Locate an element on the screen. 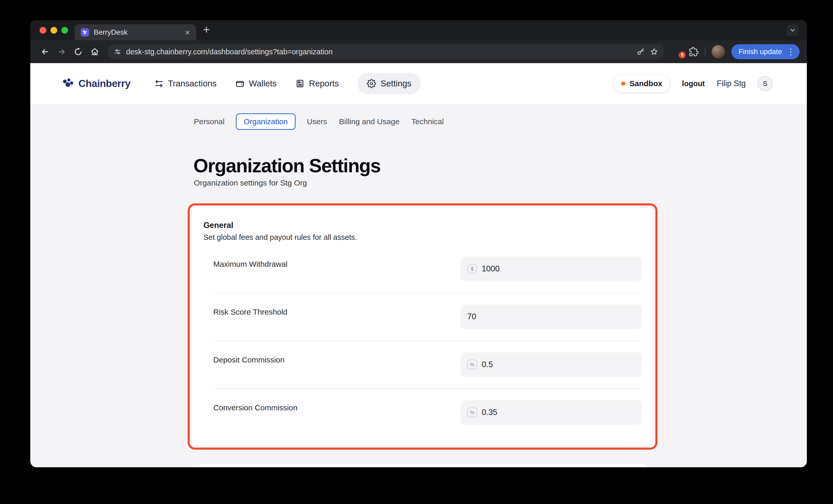  setting-row-risk-score-threshold: Risk Score Threshold is located at coordinates (427, 317).